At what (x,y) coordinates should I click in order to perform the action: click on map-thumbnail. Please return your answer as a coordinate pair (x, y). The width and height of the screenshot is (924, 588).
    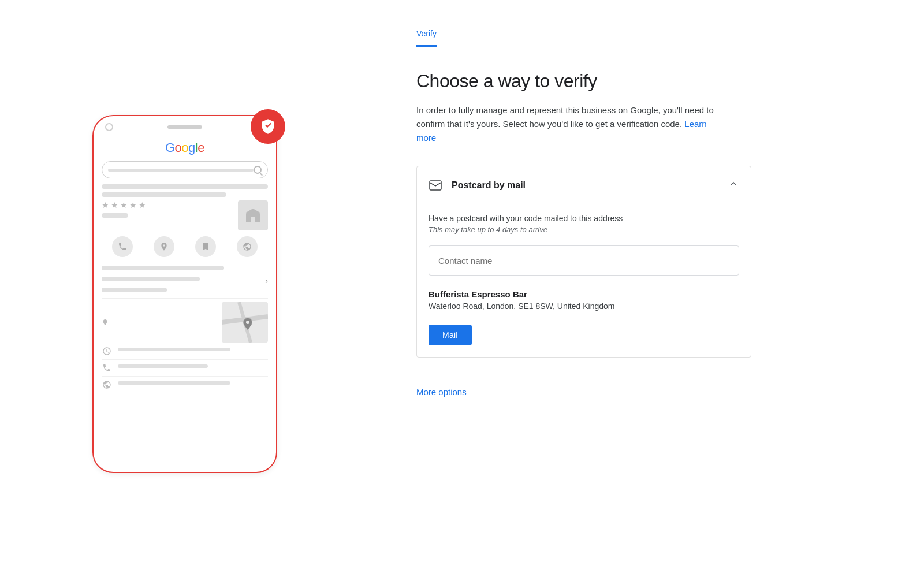
    Looking at the image, I should click on (245, 322).